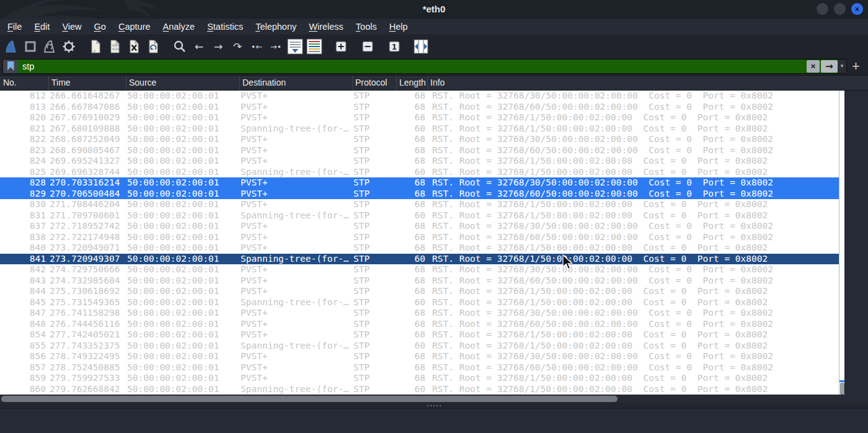 The width and height of the screenshot is (868, 433). I want to click on packet-row: 847276.74115829850:00:00:02:00:01PVST+ST…, so click(419, 313).